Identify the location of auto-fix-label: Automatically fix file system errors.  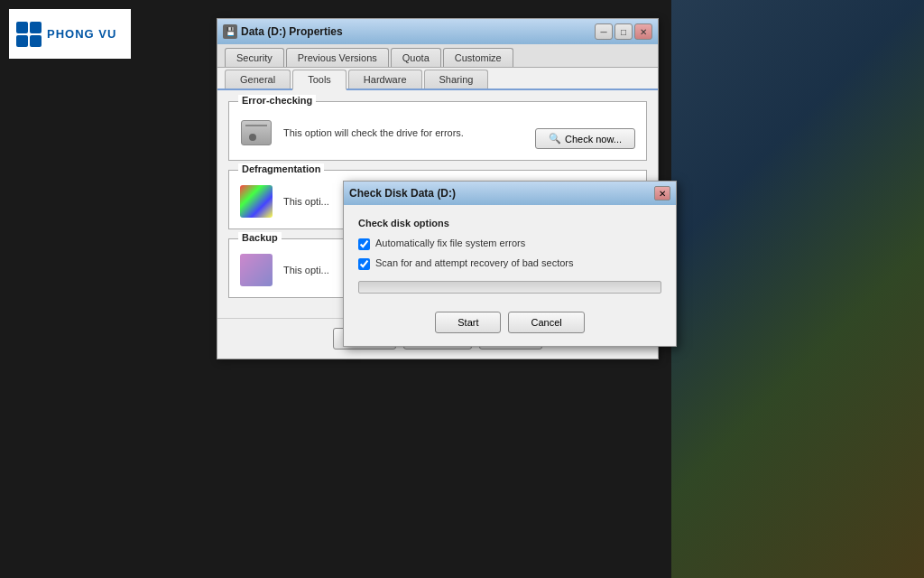
(450, 243).